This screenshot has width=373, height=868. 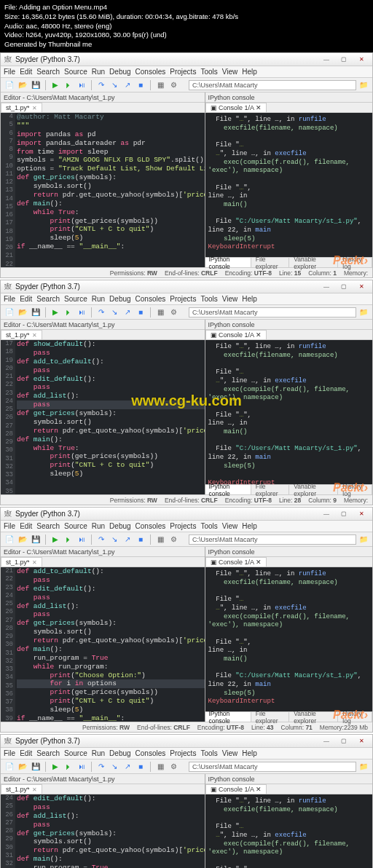 I want to click on open-icon: 📂, so click(x=23, y=312).